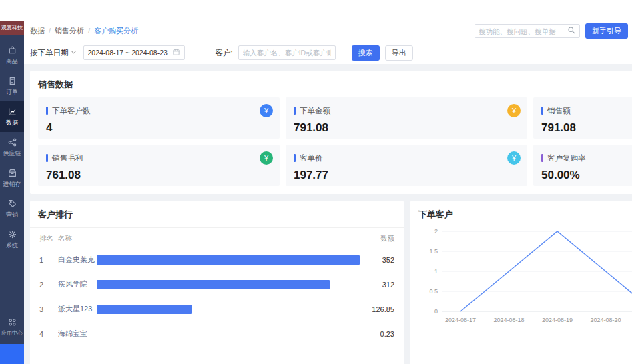 The width and height of the screenshot is (632, 364). Describe the element at coordinates (217, 284) in the screenshot. I see `table-row: 2 疾风学院 312` at that location.